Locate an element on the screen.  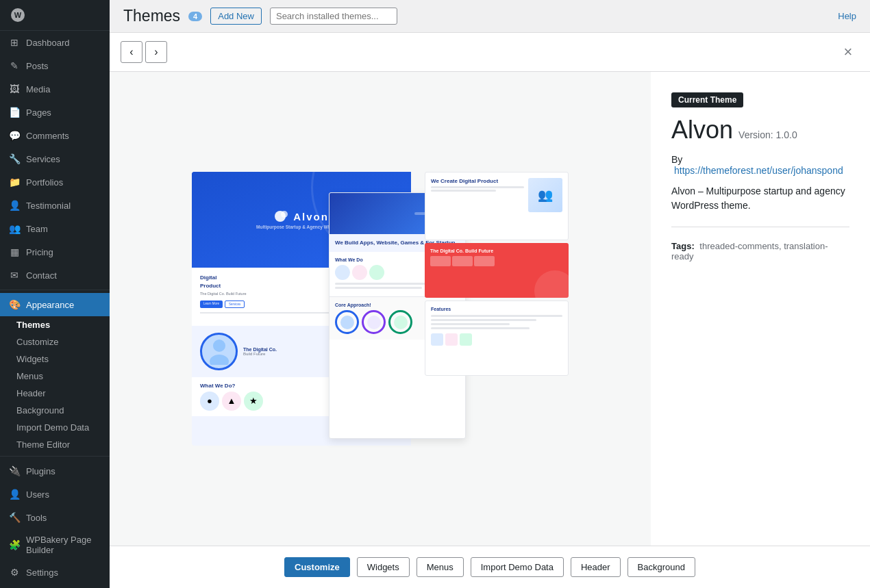
we-create-card: We Create Digital Product 👥 is located at coordinates (497, 206).